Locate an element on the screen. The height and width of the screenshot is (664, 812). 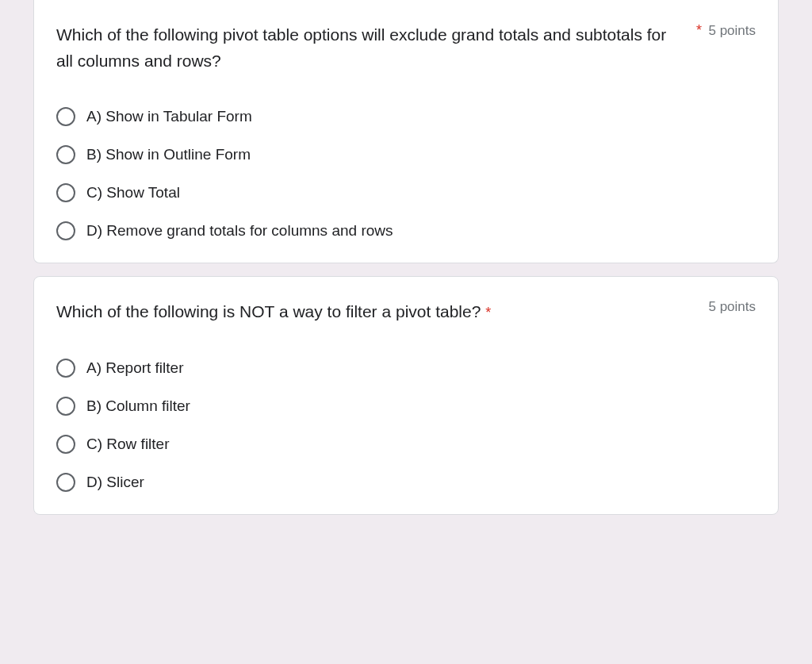
question-text: Which of the following pivot table optio… is located at coordinates (368, 48).